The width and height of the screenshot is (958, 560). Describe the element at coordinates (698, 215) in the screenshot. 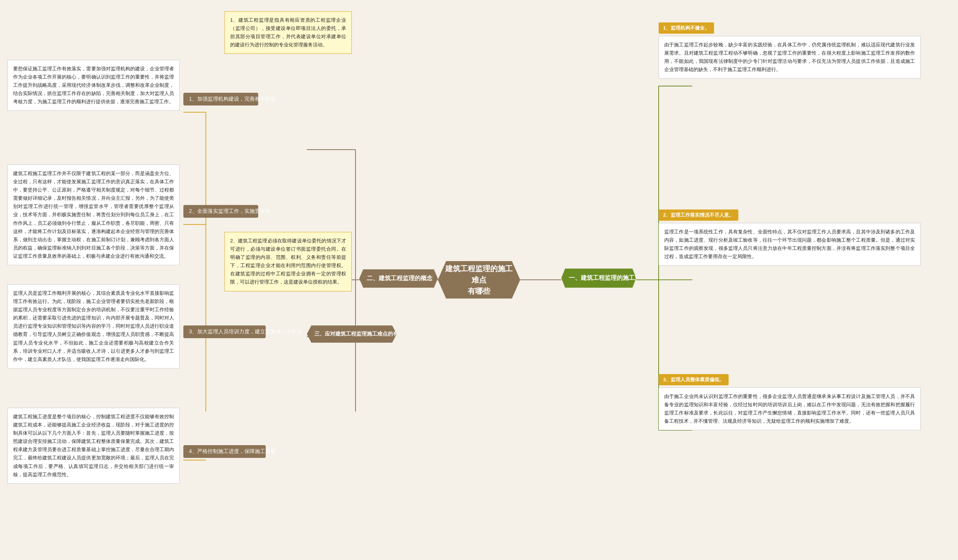

I see `right-num-2: 2、监理工作落实情况不尽人意。` at that location.